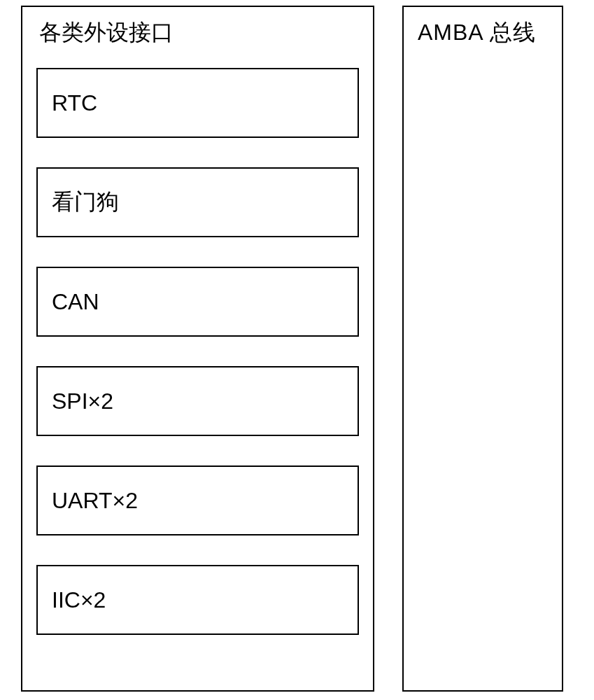  I want to click on peripheral-item-watchdog: 看门狗, so click(197, 202).